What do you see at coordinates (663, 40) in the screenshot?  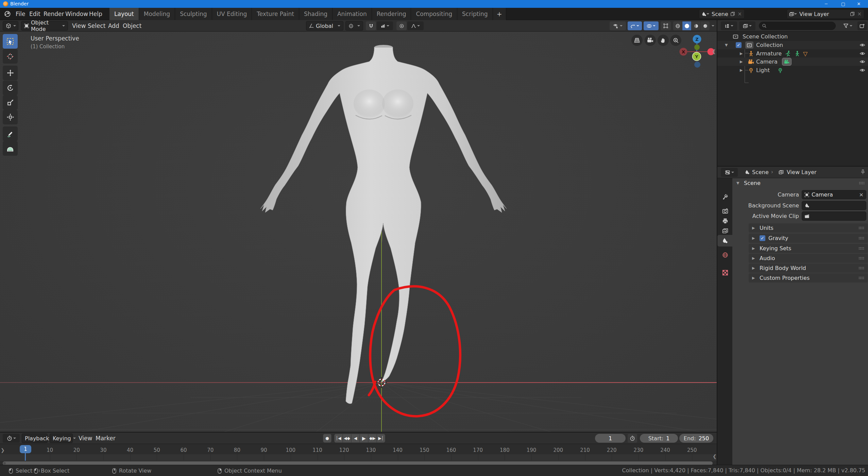 I see `pan-view-button` at bounding box center [663, 40].